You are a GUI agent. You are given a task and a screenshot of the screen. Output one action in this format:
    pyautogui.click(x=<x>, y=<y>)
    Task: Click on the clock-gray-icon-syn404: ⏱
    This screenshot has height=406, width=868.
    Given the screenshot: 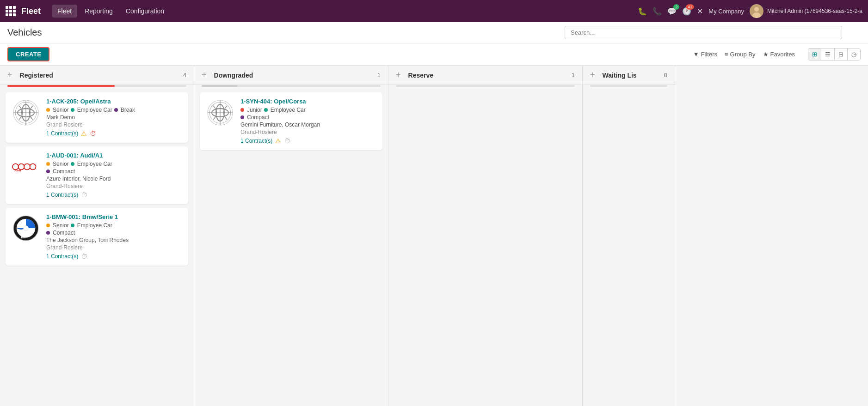 What is the action you would take?
    pyautogui.click(x=287, y=141)
    